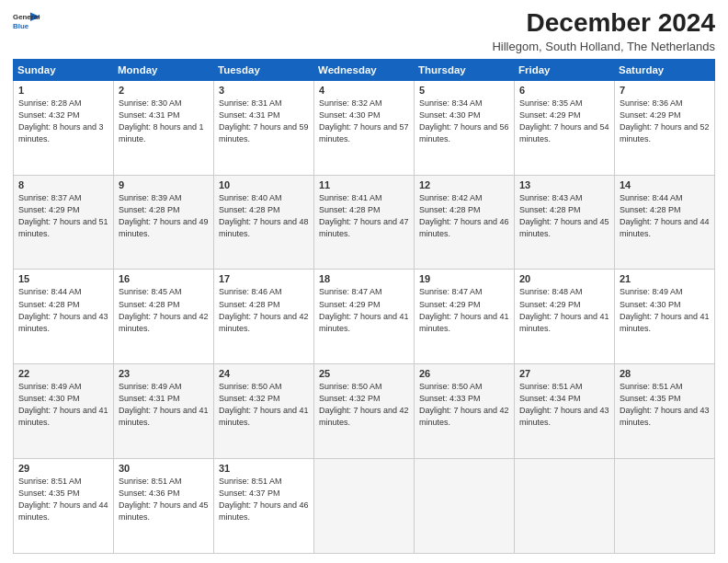 This screenshot has height=563, width=728. I want to click on svg-text: General, so click(26, 17).